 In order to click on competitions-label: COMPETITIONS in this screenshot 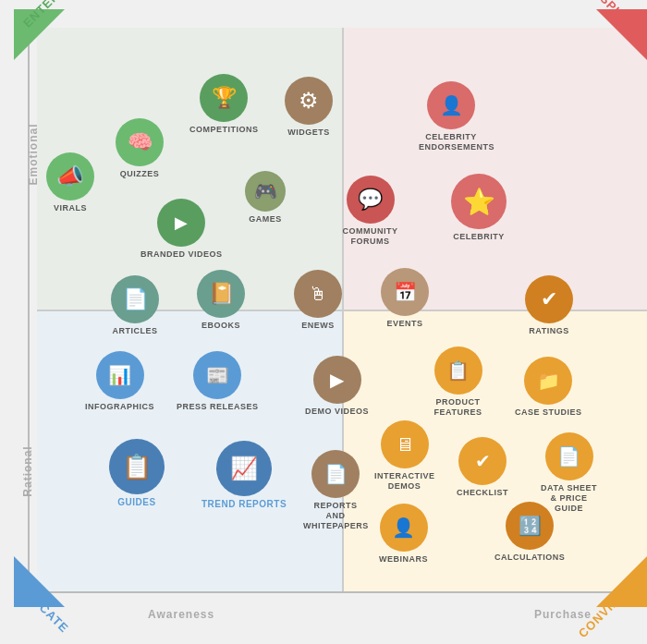, I will do `click(224, 129)`.